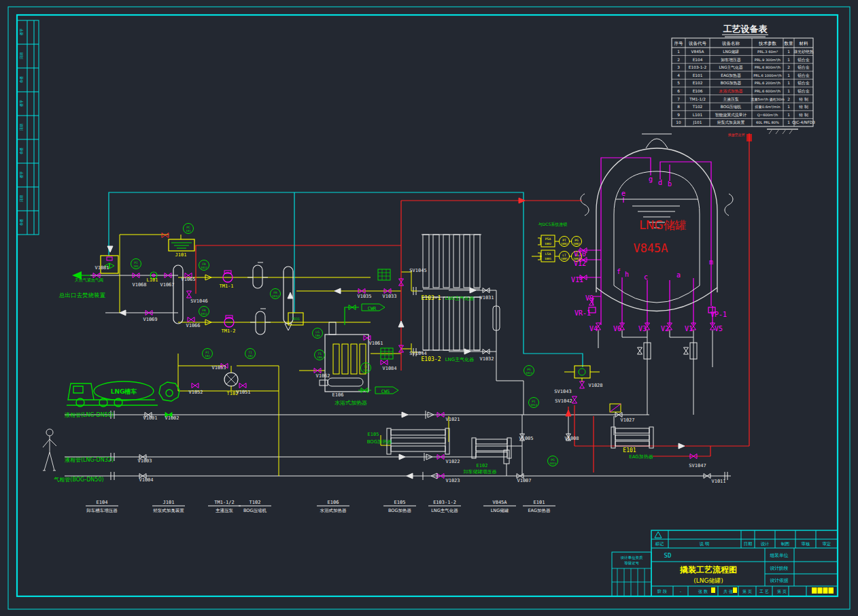  Describe the element at coordinates (548, 249) in the screenshot. I see `dcs-boxes-layer: PSA1082LSA1081` at that location.